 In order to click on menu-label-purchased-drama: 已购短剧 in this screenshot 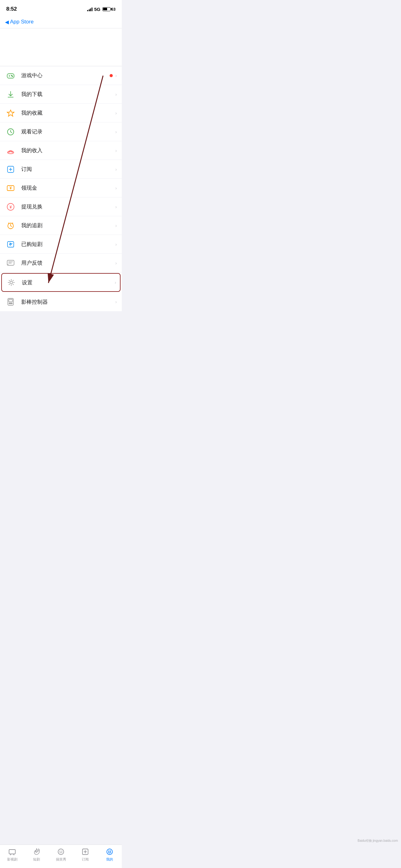, I will do `click(68, 244)`.